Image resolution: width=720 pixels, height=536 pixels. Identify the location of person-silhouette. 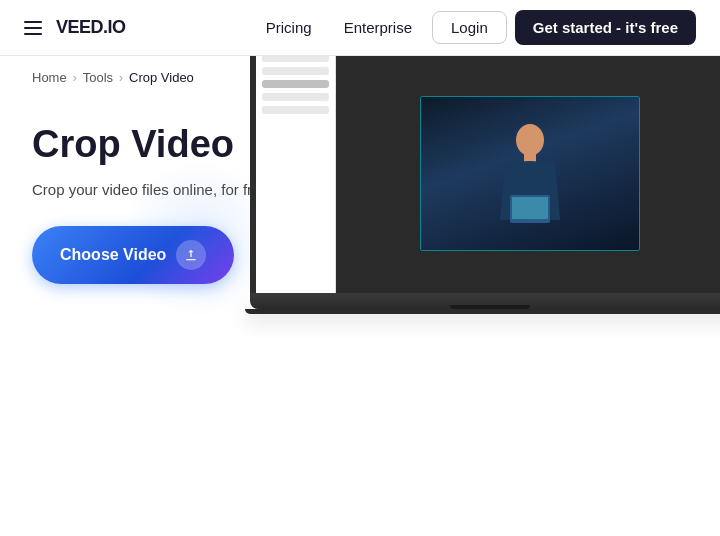
(530, 180).